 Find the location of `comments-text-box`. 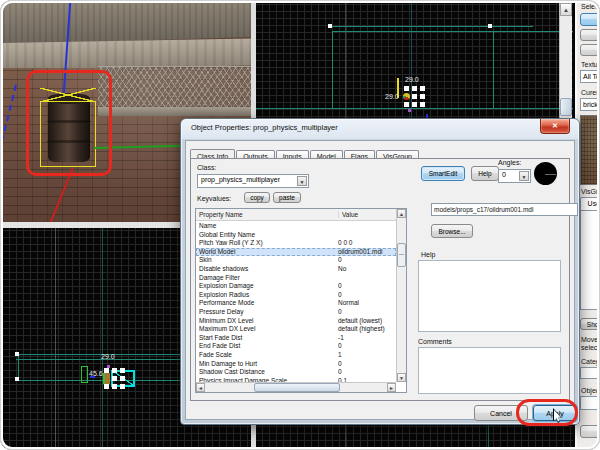

comments-text-box is located at coordinates (490, 370).